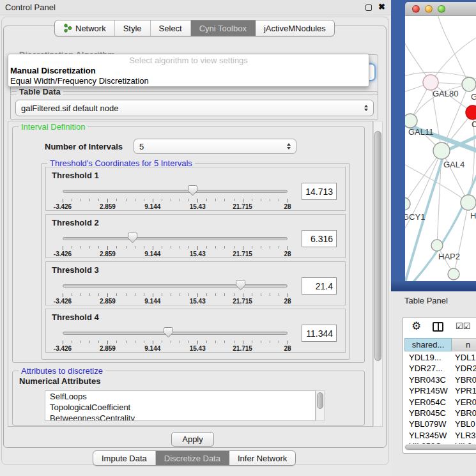  I want to click on algorithm-option: Manual Discretization, so click(188, 71).